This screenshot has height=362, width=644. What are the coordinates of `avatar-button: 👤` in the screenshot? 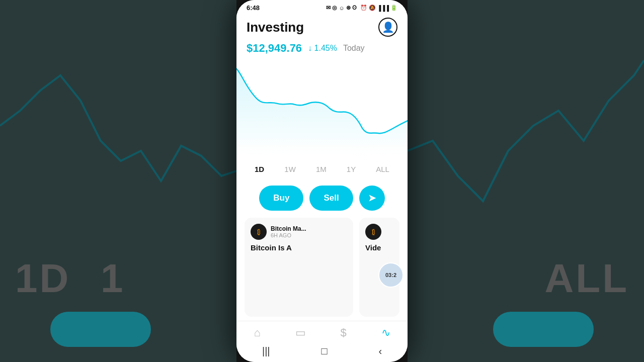 It's located at (388, 27).